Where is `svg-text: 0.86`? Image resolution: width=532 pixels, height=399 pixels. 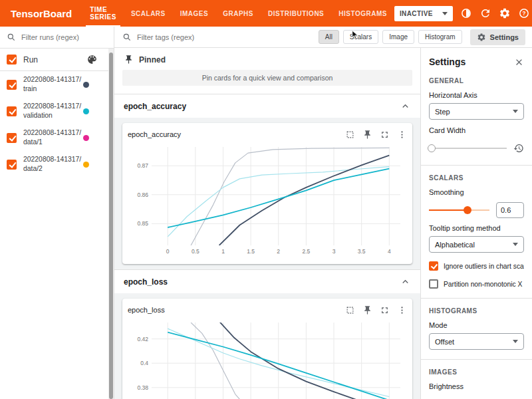 svg-text: 0.86 is located at coordinates (142, 195).